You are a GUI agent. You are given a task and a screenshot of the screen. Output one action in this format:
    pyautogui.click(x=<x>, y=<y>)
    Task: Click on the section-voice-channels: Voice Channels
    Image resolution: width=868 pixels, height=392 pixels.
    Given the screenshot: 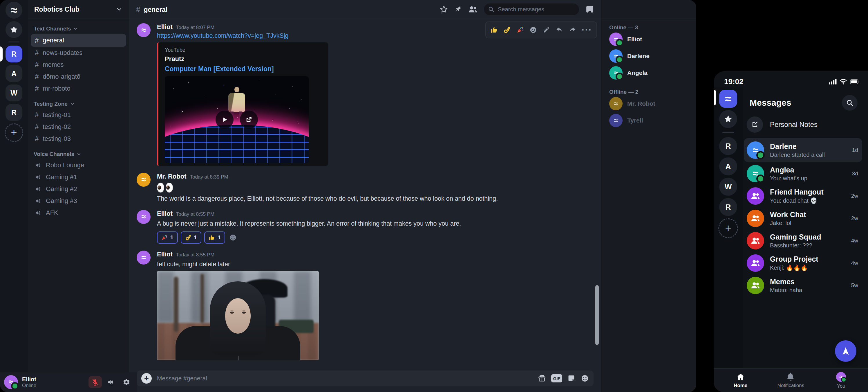 What is the action you would take?
    pyautogui.click(x=79, y=154)
    